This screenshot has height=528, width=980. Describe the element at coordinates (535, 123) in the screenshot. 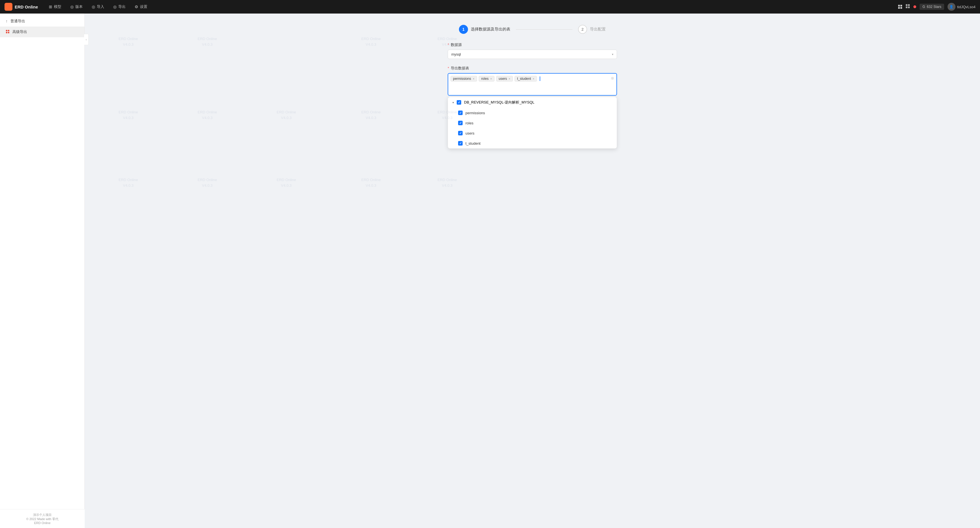

I see `dropdown-item-roles: roles` at that location.